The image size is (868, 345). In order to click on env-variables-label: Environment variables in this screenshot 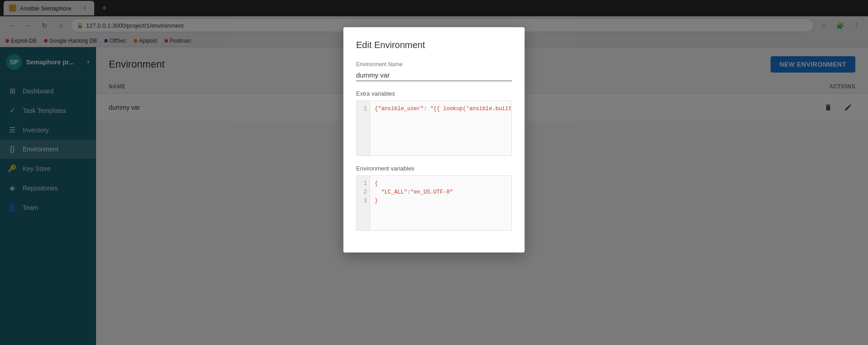, I will do `click(434, 169)`.